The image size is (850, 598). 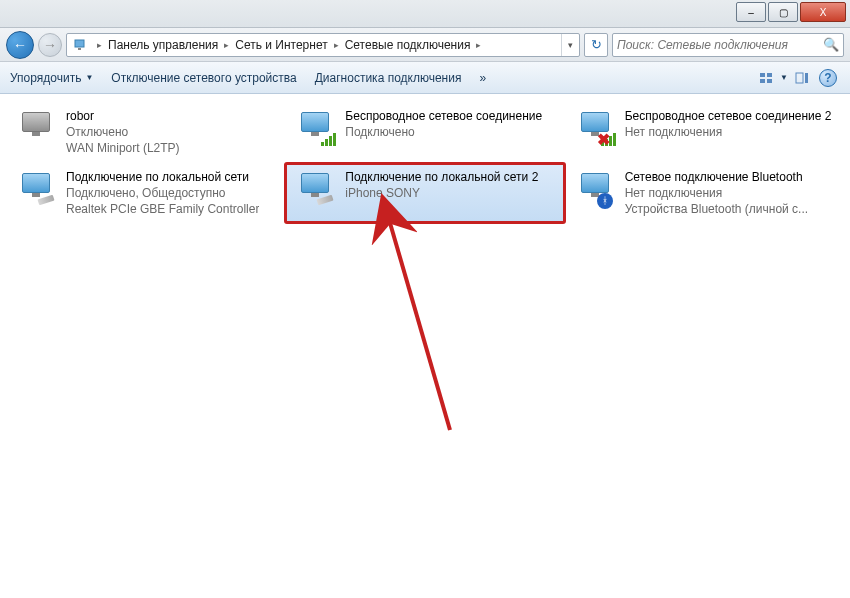 I want to click on breadcrumb-item: Сеть и Интернет, so click(x=281, y=45).